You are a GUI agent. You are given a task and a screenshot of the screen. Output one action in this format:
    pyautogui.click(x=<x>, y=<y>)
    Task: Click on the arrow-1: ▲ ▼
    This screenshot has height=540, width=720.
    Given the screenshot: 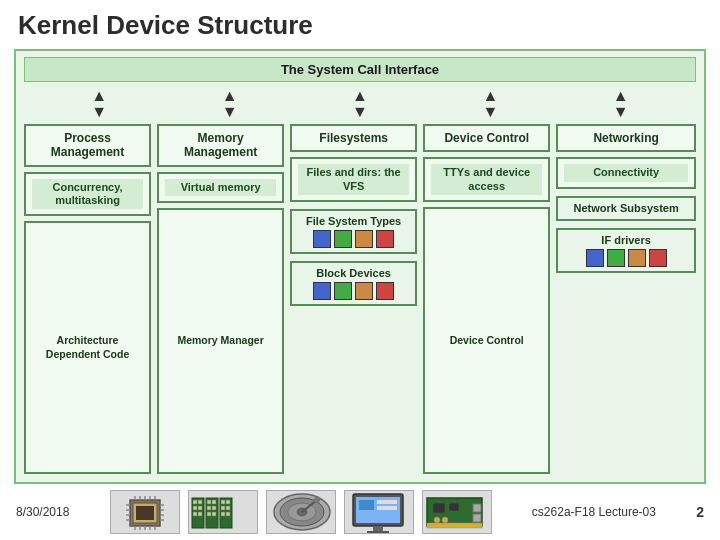 What is the action you would take?
    pyautogui.click(x=99, y=104)
    